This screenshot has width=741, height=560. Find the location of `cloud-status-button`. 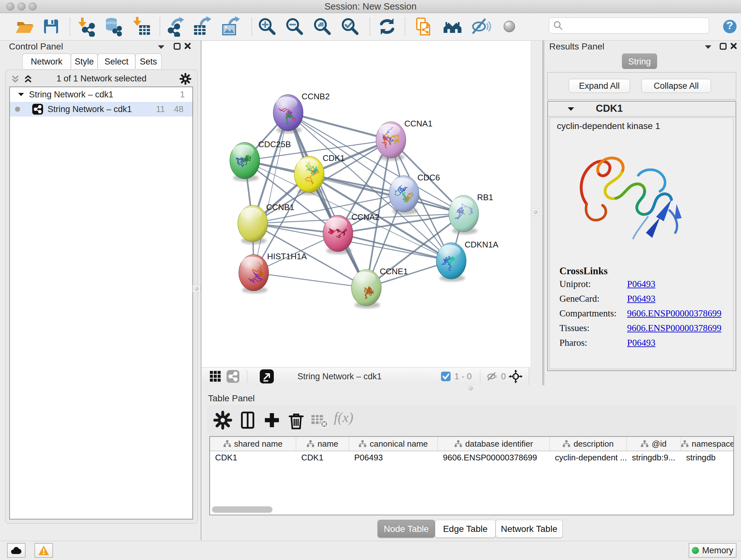

cloud-status-button is located at coordinates (16, 550).